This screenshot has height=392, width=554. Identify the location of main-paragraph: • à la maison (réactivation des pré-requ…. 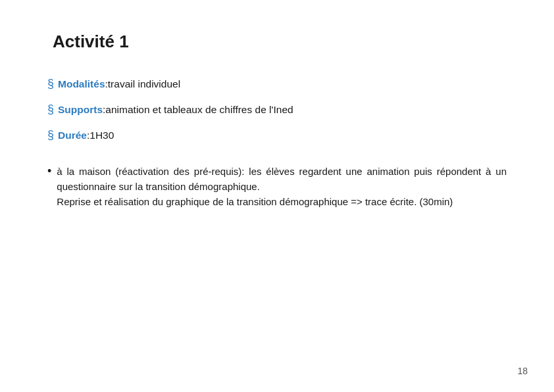
(277, 186).